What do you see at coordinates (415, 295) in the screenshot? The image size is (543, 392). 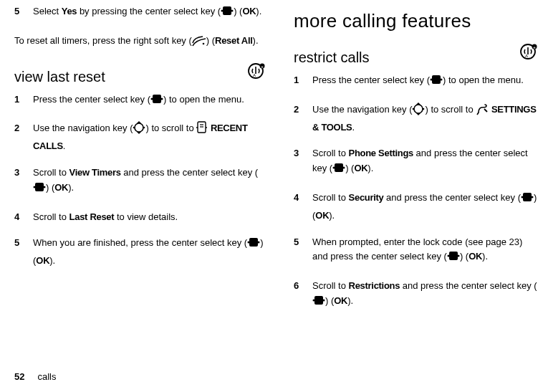 I see `step-6: 6 Scroll to Restrictions and press the c…` at bounding box center [415, 295].